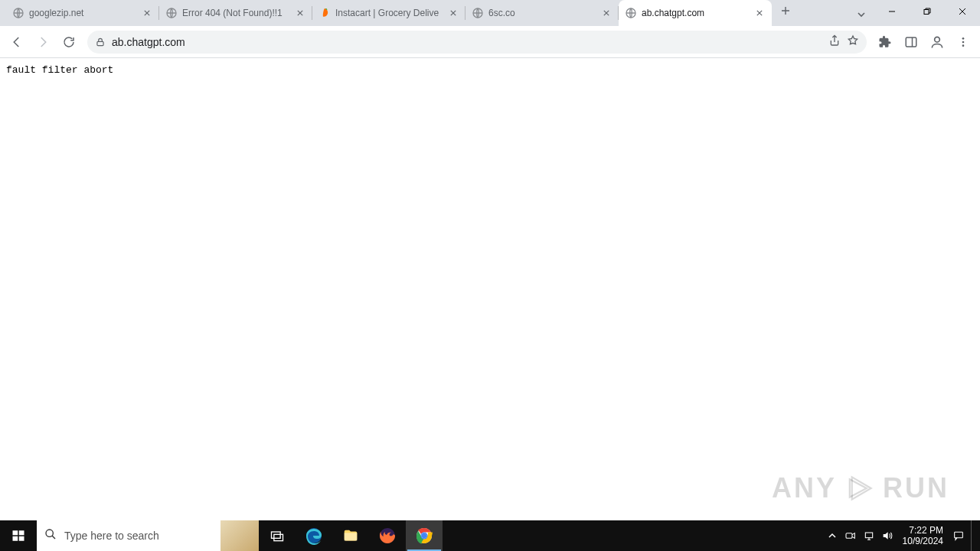 The height and width of the screenshot is (551, 980). Describe the element at coordinates (477, 42) in the screenshot. I see `address-bar: ab.chatgpt.com` at that location.